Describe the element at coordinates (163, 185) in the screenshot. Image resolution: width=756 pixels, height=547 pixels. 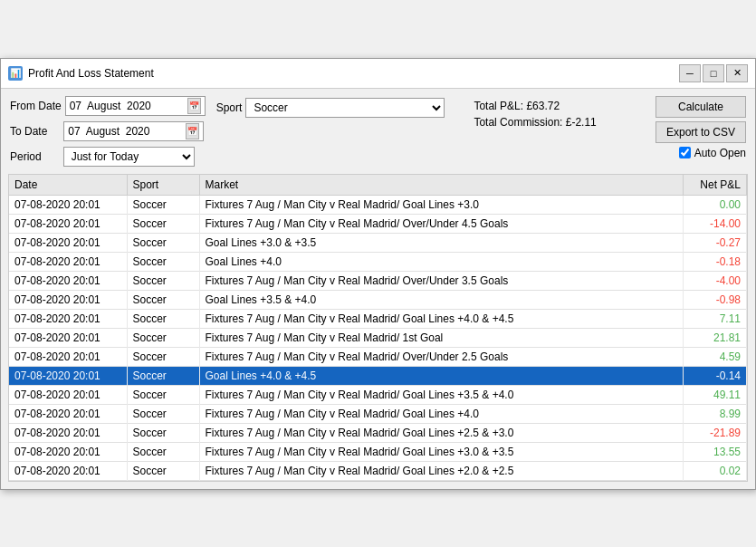
I see `col-sport: Sport` at that location.